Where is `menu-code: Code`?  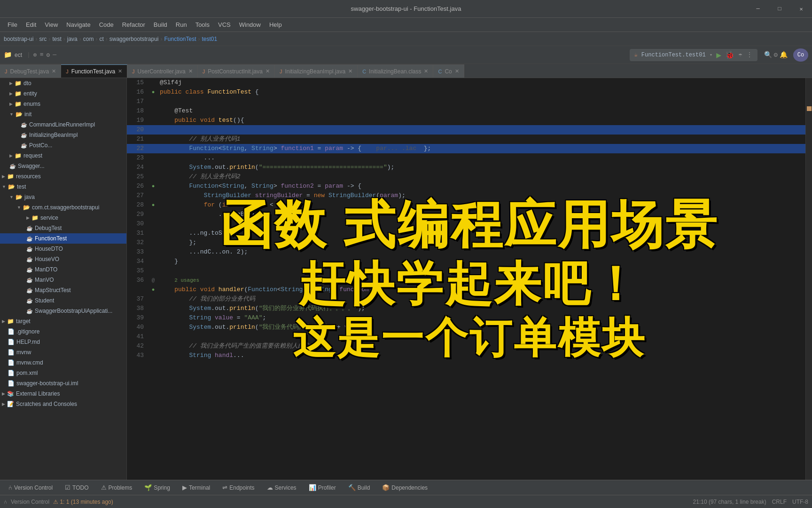 menu-code: Code is located at coordinates (106, 24).